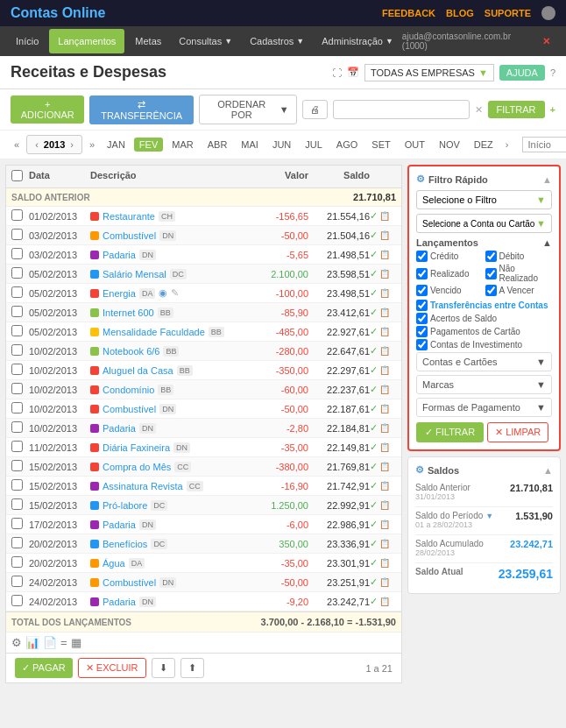 The height and width of the screenshot is (728, 566). I want to click on year-right-icon: ›, so click(72, 145).